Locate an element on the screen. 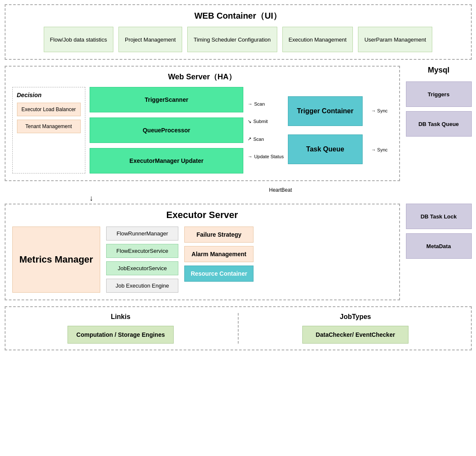 The width and height of the screenshot is (476, 456). web-container-title: WEB Container（UI） is located at coordinates (238, 16).